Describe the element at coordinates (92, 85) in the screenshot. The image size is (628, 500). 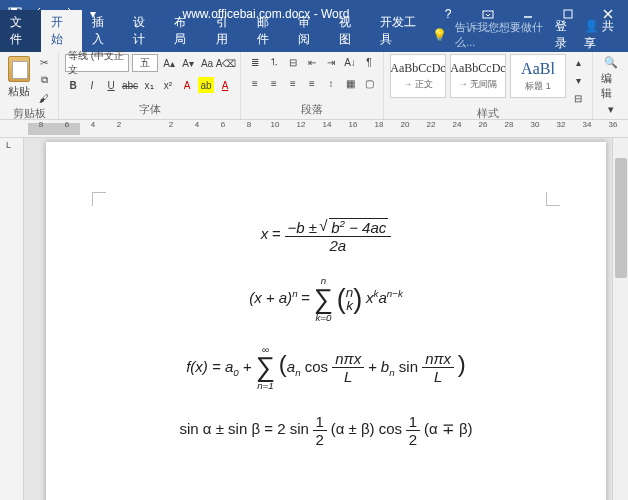
I see `italic-button: I` at that location.